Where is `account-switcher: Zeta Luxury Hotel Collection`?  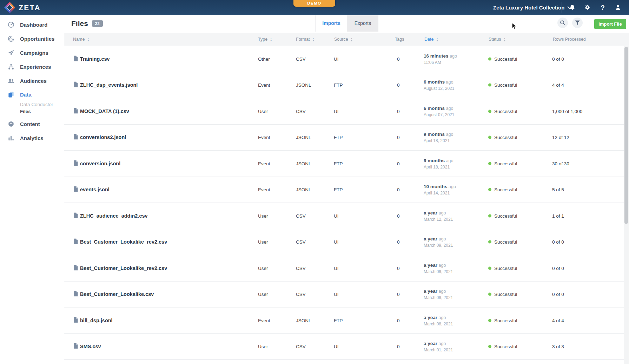
account-switcher: Zeta Luxury Hotel Collection is located at coordinates (533, 8).